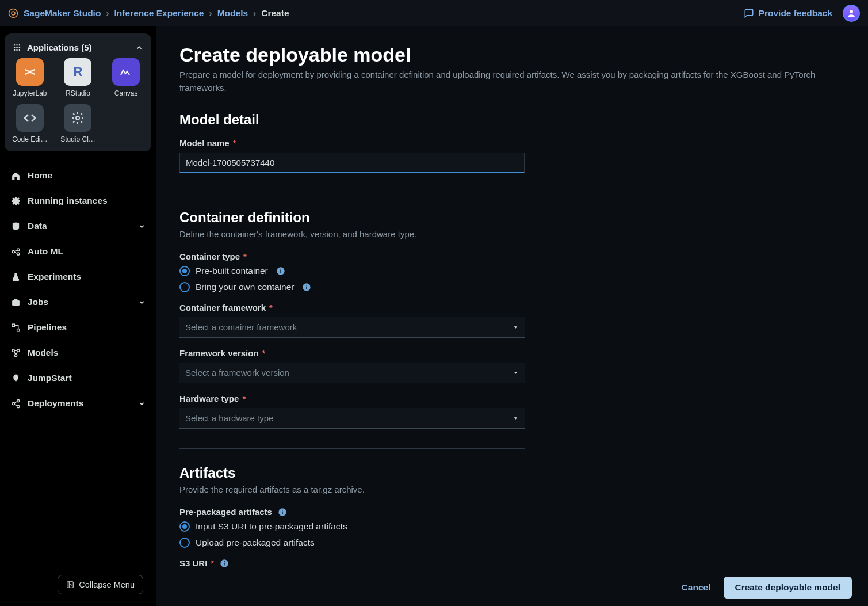 Image resolution: width=868 pixels, height=606 pixels. Describe the element at coordinates (209, 398) in the screenshot. I see `hardware-type-label: Hardware type` at that location.